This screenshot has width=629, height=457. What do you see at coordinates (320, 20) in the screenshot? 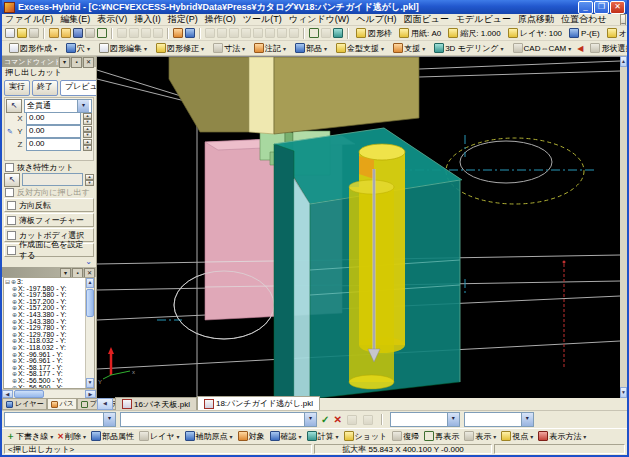
I see `menu-window: ウィンドウ(W)` at bounding box center [320, 20].